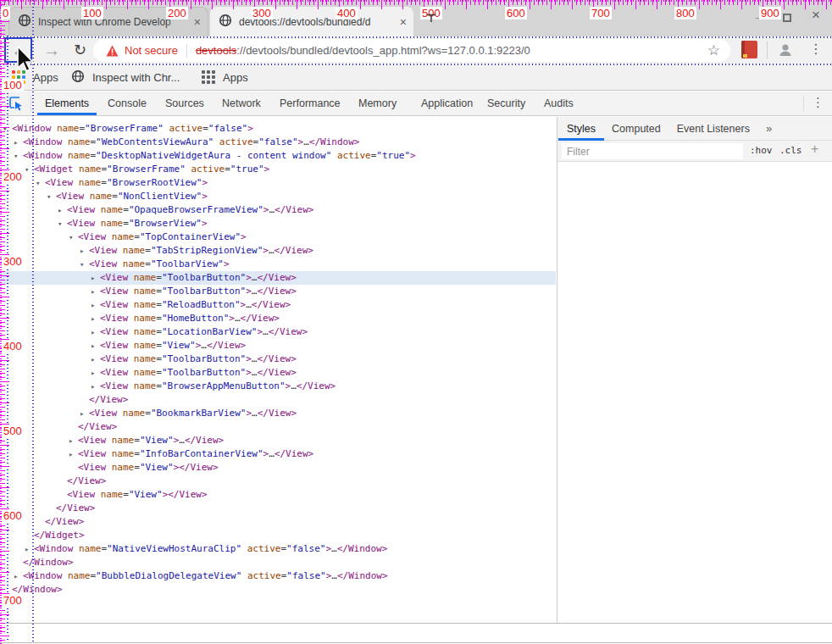  What do you see at coordinates (125, 77) in the screenshot?
I see `bookmark-inspect-page: Inspect with Chr...` at bounding box center [125, 77].